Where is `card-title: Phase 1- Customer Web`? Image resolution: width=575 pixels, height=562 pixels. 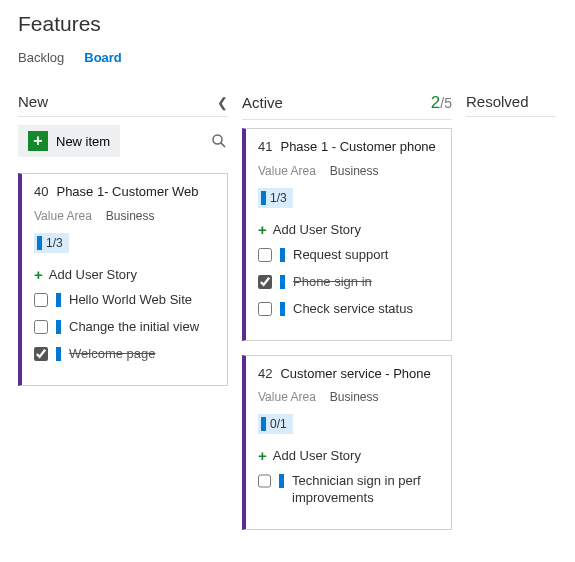
card-title: Phase 1- Customer Web is located at coordinates (127, 192).